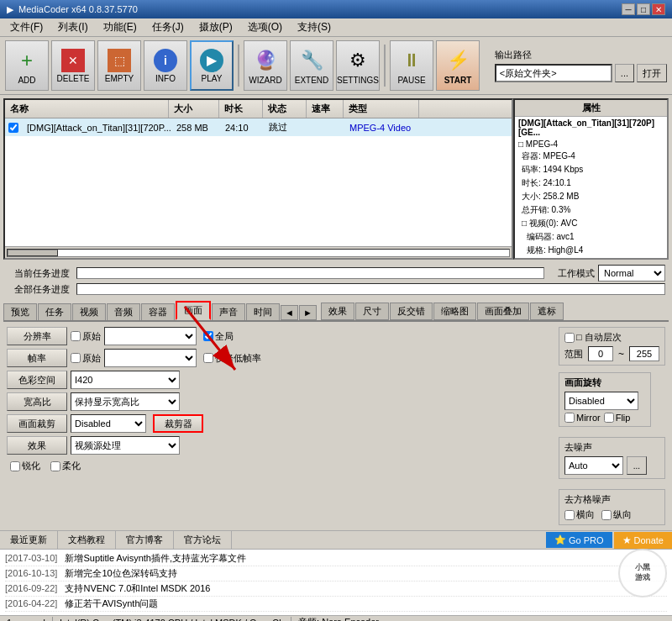 The image size is (672, 621). I want to click on minimize-button: ─, so click(628, 9).